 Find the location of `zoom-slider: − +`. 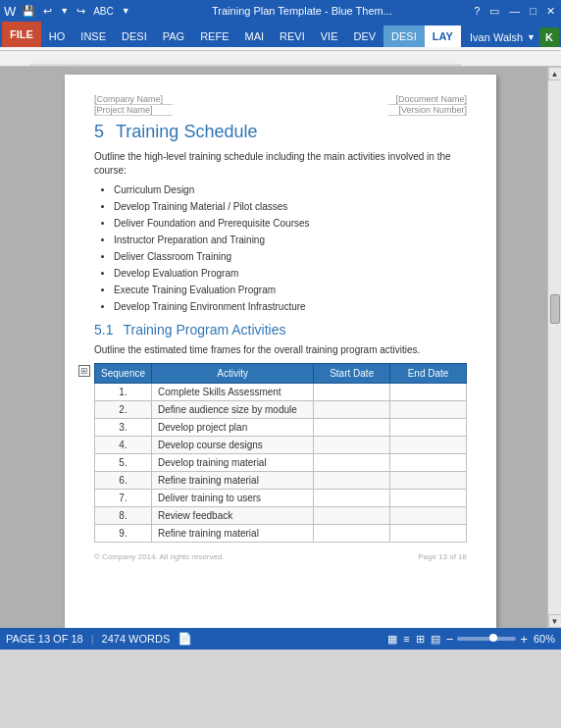

zoom-slider: − + is located at coordinates (486, 640).